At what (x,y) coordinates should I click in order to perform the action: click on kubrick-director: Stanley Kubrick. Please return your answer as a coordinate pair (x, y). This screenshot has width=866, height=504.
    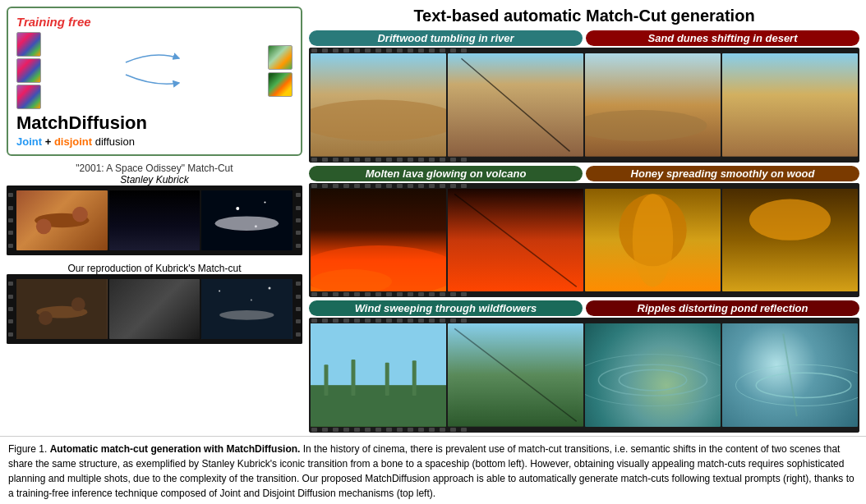
    Looking at the image, I should click on (154, 180).